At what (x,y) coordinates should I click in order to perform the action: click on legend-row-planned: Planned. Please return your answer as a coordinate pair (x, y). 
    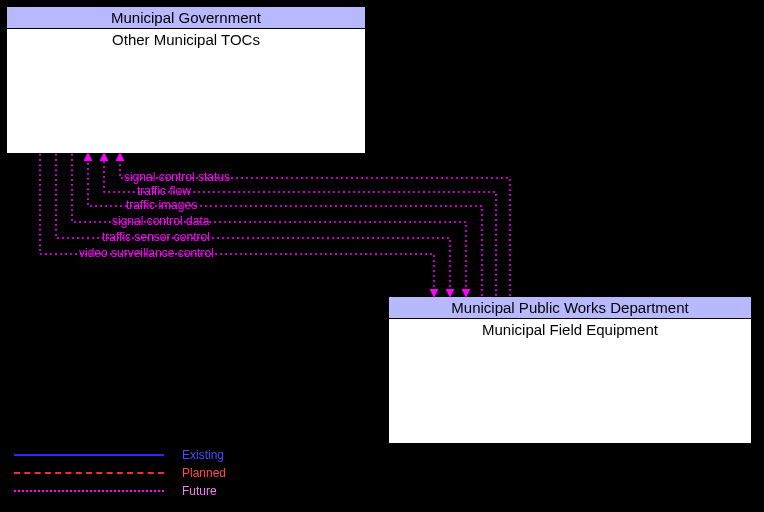
    Looking at the image, I should click on (120, 473).